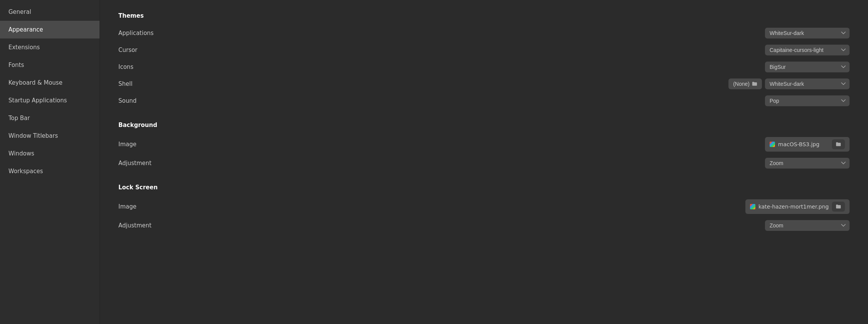  Describe the element at coordinates (797, 207) in the screenshot. I see `file-picker-ls-image: kate-hazen-mort1mer.png` at that location.